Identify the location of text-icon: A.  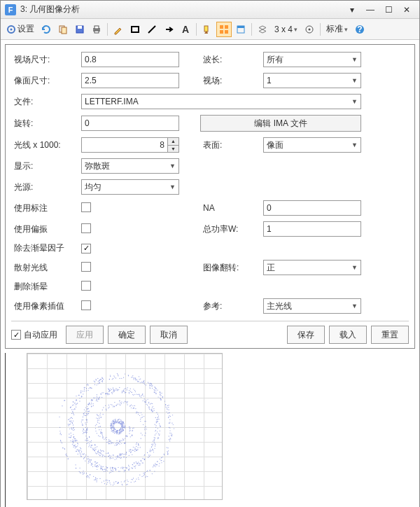
(186, 29).